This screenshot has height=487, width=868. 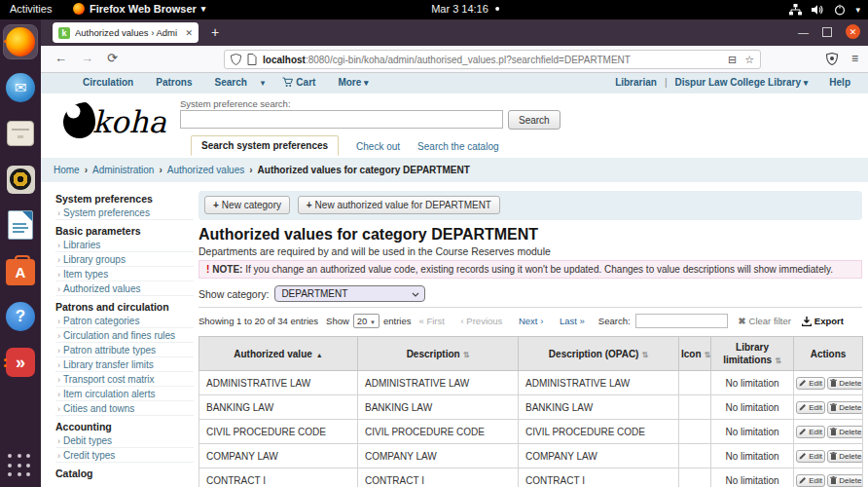 What do you see at coordinates (530, 251) in the screenshot?
I see `page-subtitle: Departments are required by and will be …` at bounding box center [530, 251].